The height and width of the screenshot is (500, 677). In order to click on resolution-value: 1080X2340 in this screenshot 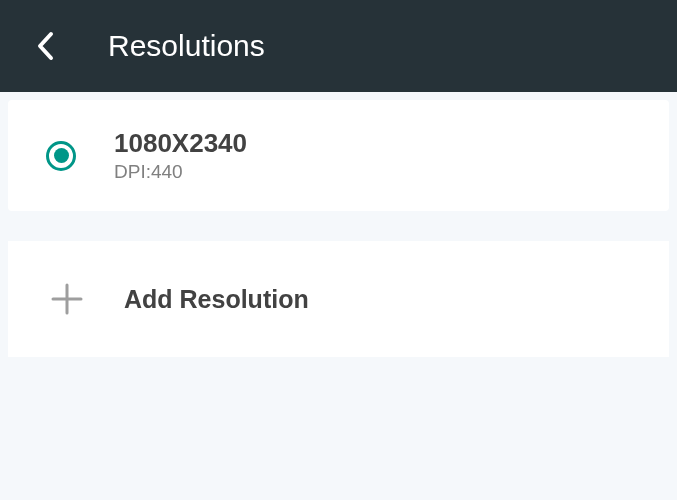, I will do `click(180, 144)`.